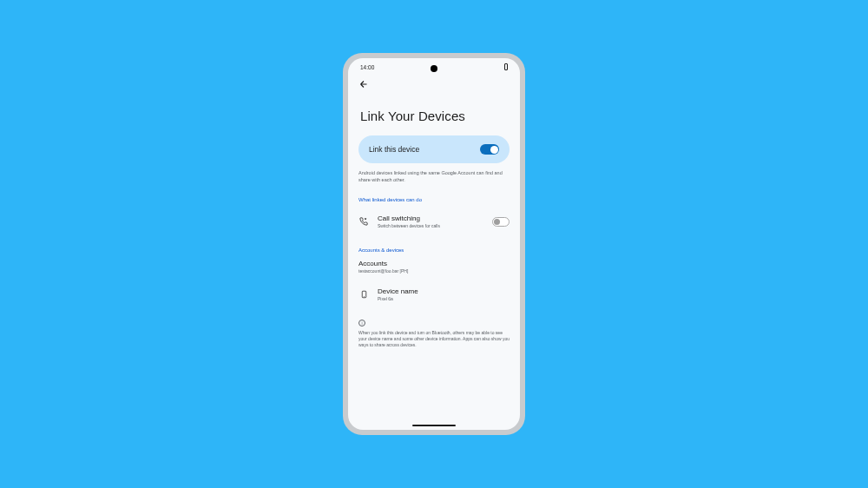 The height and width of the screenshot is (488, 868). I want to click on link-description: Android devices linked using the same Go…, so click(434, 177).